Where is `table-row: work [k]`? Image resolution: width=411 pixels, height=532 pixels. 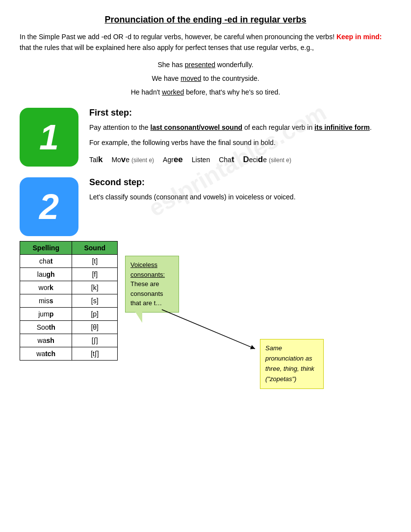
table-row: work [k] is located at coordinates (69, 288).